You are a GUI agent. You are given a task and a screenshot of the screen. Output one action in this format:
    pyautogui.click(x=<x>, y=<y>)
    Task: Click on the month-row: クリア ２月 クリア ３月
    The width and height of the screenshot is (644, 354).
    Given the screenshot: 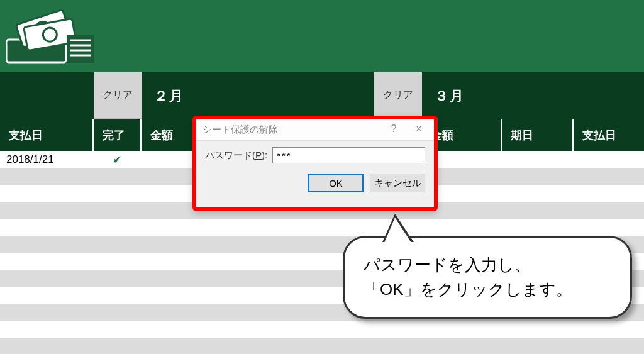 What is the action you would take?
    pyautogui.click(x=322, y=96)
    